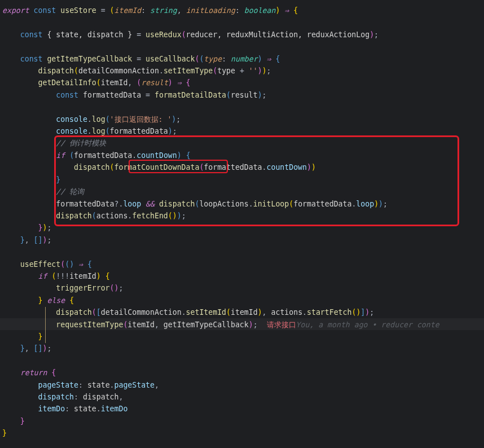 The width and height of the screenshot is (484, 448). I want to click on param-type: type, so click(213, 59).